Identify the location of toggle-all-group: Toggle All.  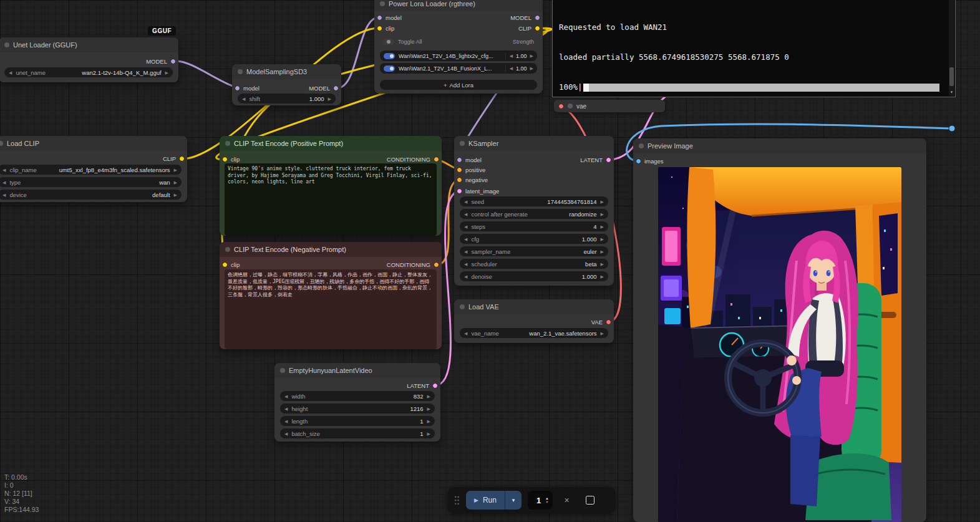
(403, 42).